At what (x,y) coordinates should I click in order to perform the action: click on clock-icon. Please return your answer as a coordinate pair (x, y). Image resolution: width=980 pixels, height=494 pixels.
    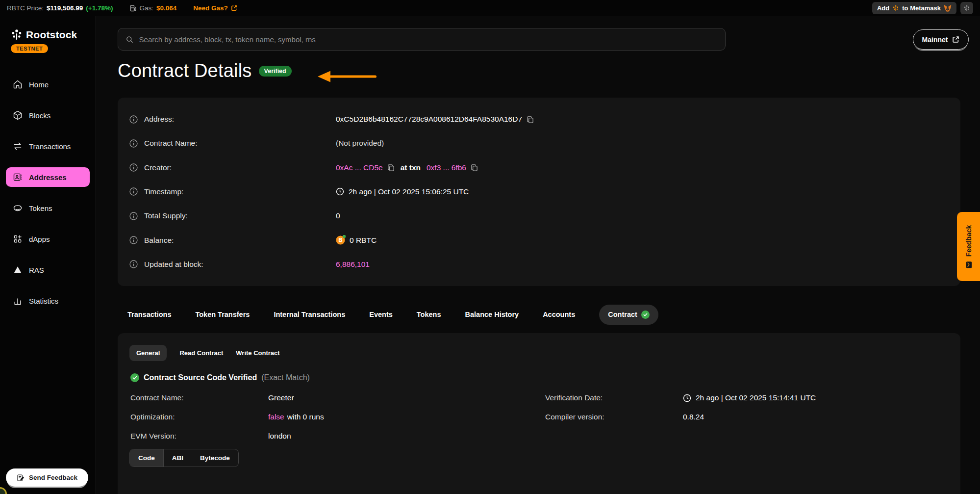
    Looking at the image, I should click on (687, 398).